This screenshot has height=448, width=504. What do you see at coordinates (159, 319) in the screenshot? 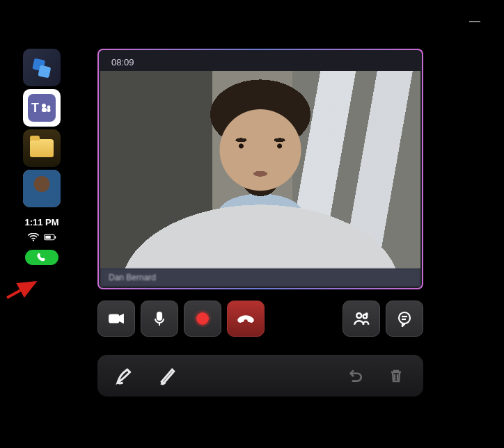
I see `mic-icon` at bounding box center [159, 319].